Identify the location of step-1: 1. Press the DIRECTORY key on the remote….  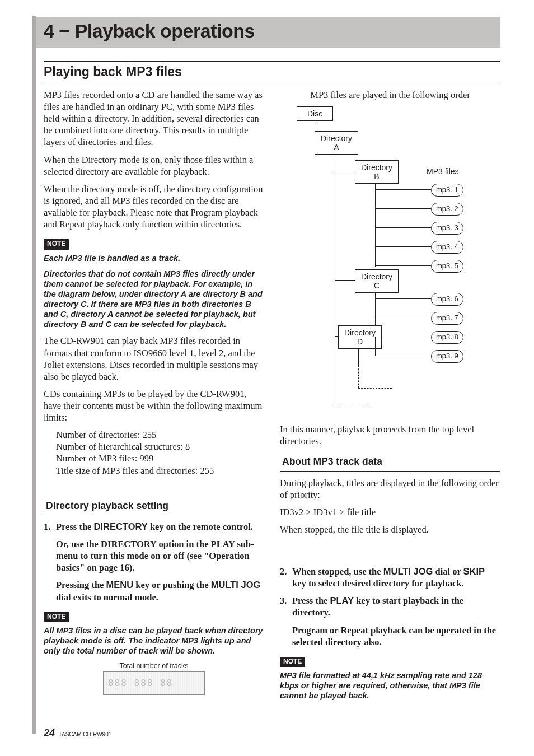
(154, 526).